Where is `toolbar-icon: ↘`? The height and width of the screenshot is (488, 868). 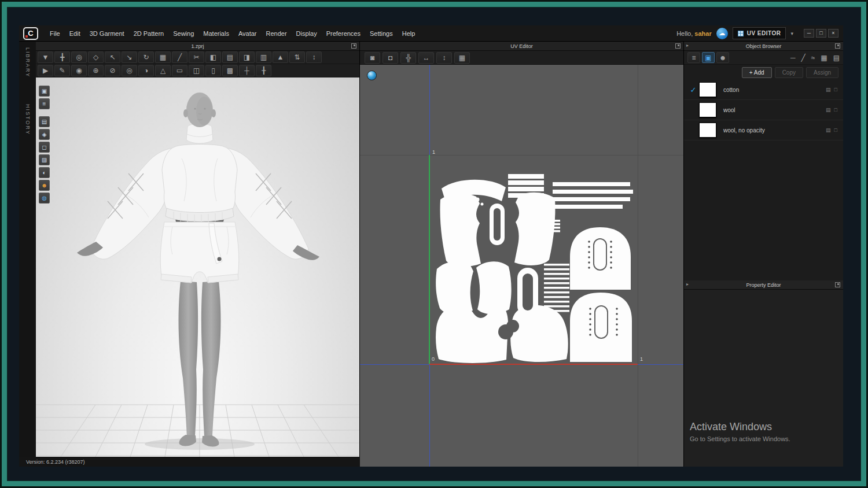
toolbar-icon: ↘ is located at coordinates (130, 57).